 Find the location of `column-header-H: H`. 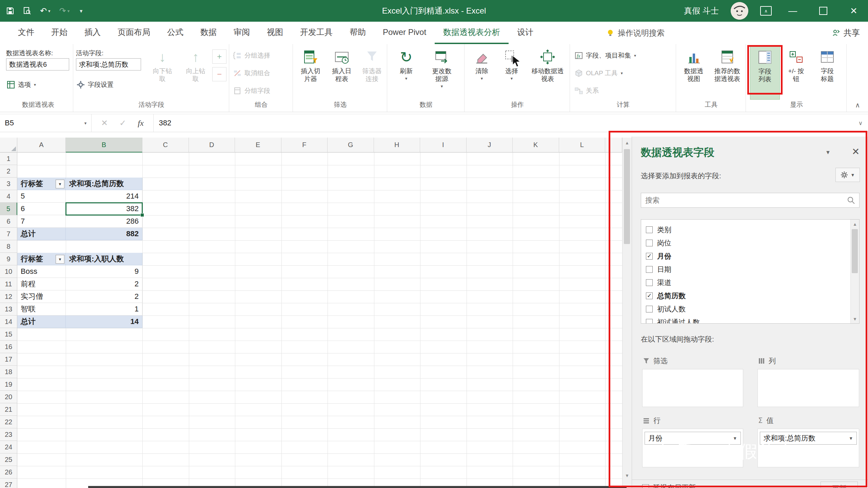

column-header-H: H is located at coordinates (397, 145).